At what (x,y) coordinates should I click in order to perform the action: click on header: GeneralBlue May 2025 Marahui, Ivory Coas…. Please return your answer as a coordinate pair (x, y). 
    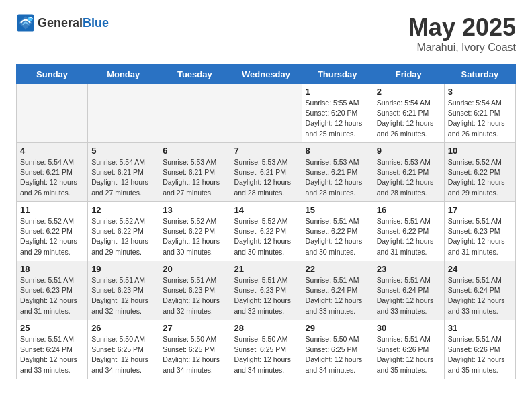
    Looking at the image, I should click on (266, 34).